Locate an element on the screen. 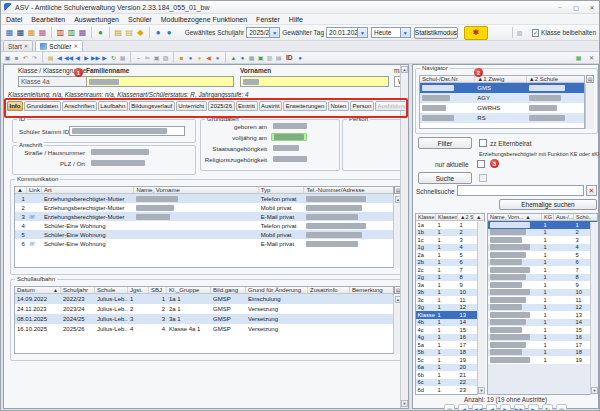 Image resolution: width=600 pixels, height=411 pixels. module-rose-icon: ▦ is located at coordinates (42, 32).